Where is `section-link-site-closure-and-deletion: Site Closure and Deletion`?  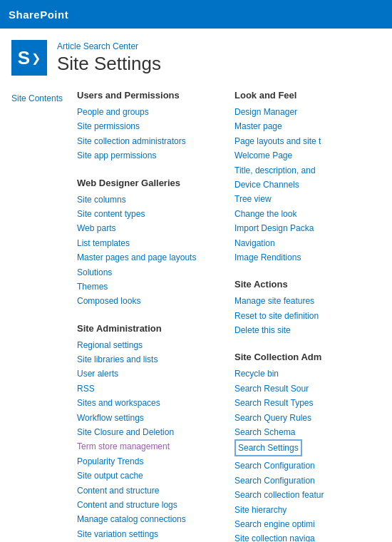 section-link-site-closure-and-deletion: Site Closure and Deletion is located at coordinates (153, 432).